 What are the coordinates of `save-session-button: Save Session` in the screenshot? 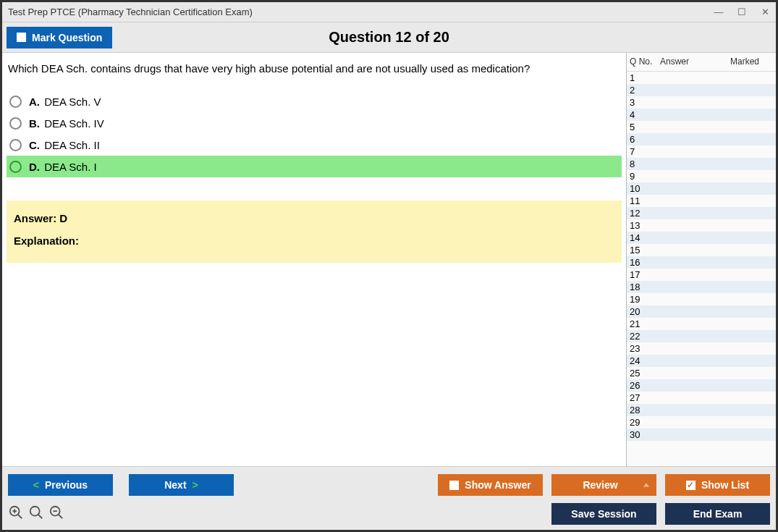 It's located at (604, 514).